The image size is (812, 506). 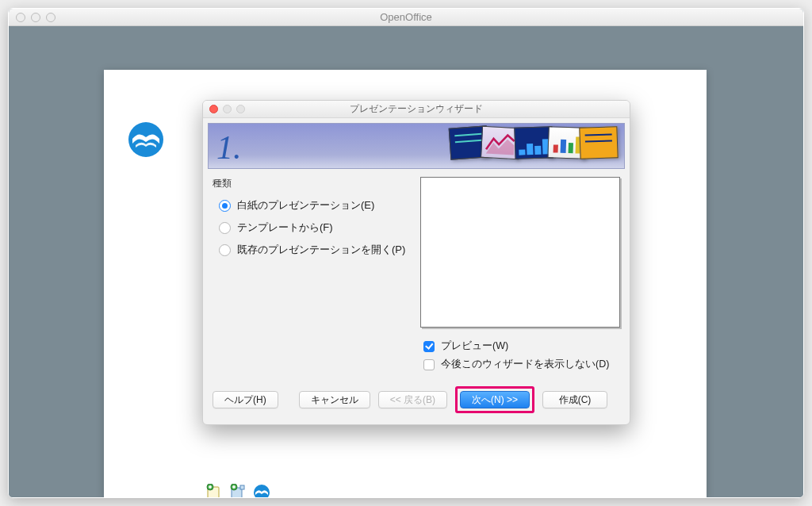 What do you see at coordinates (534, 143) in the screenshot?
I see `banner-thumbnails` at bounding box center [534, 143].